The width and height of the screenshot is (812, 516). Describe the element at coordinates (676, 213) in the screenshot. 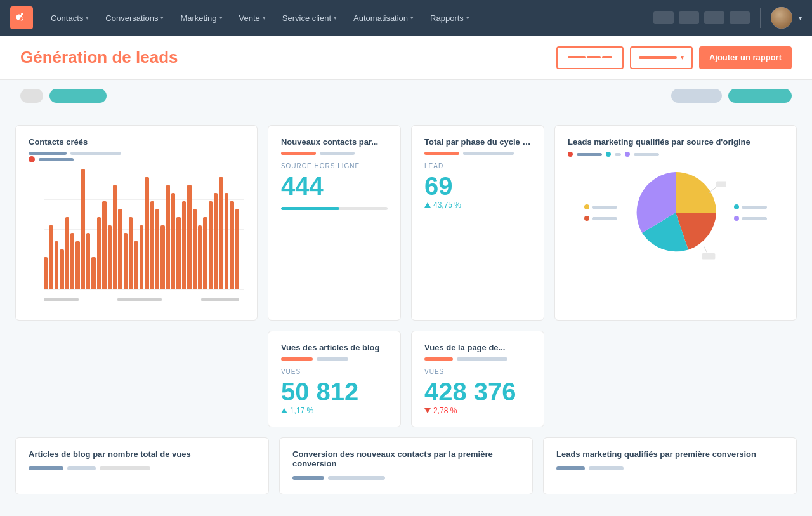

I see `pie-chart` at that location.